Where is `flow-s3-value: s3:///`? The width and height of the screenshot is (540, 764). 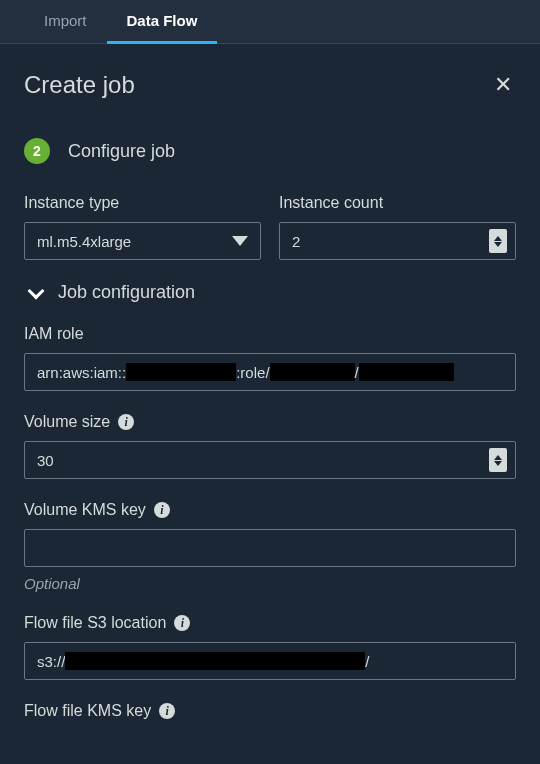 flow-s3-value: s3:/// is located at coordinates (270, 661).